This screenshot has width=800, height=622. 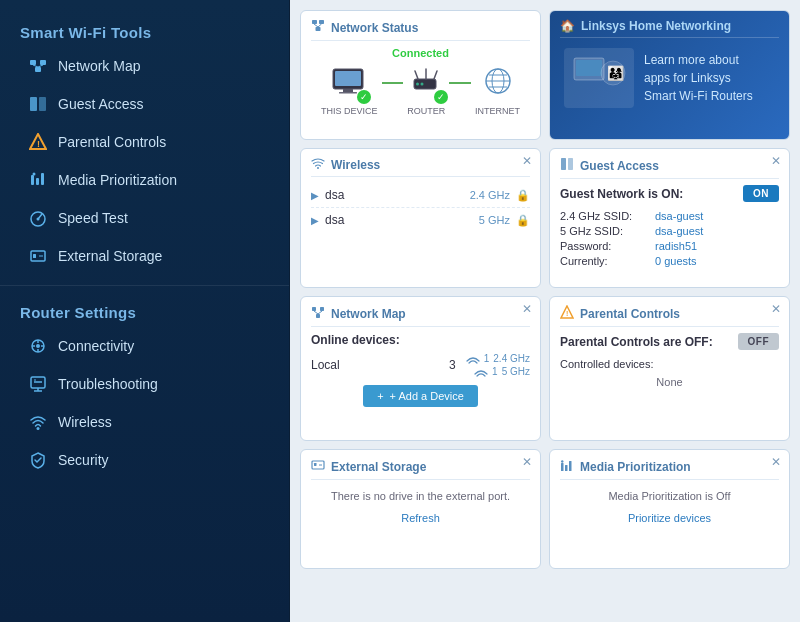 What do you see at coordinates (144, 346) in the screenshot?
I see `sidebar-item-connectivity: Connectivity` at bounding box center [144, 346].